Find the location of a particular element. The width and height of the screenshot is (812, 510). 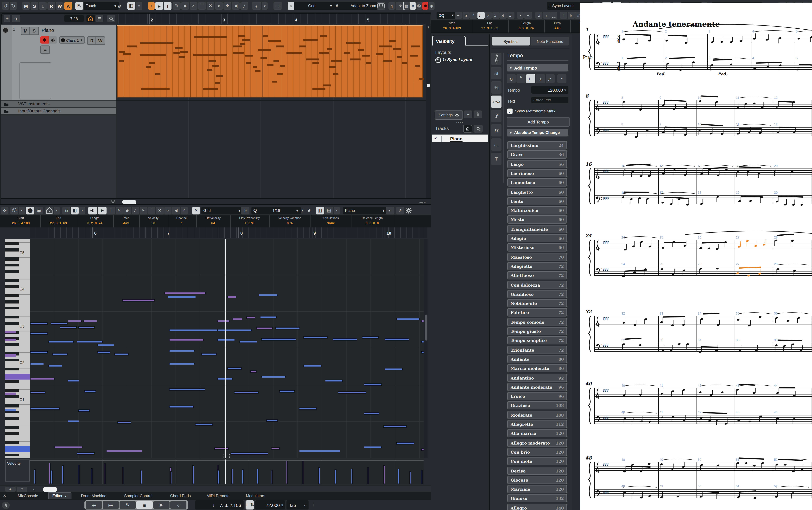

color-menu-button: ◐ is located at coordinates (257, 6).